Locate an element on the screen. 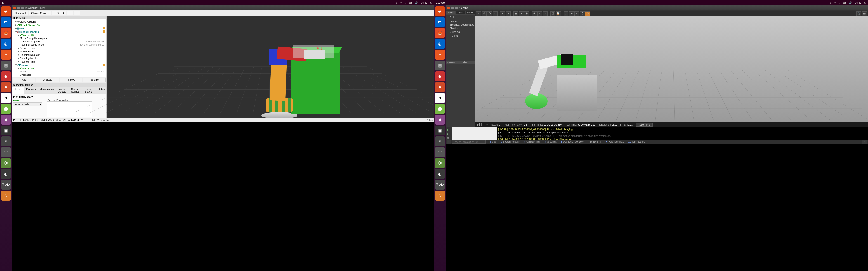  tree-planned-path: Planned Path is located at coordinates (63, 62).